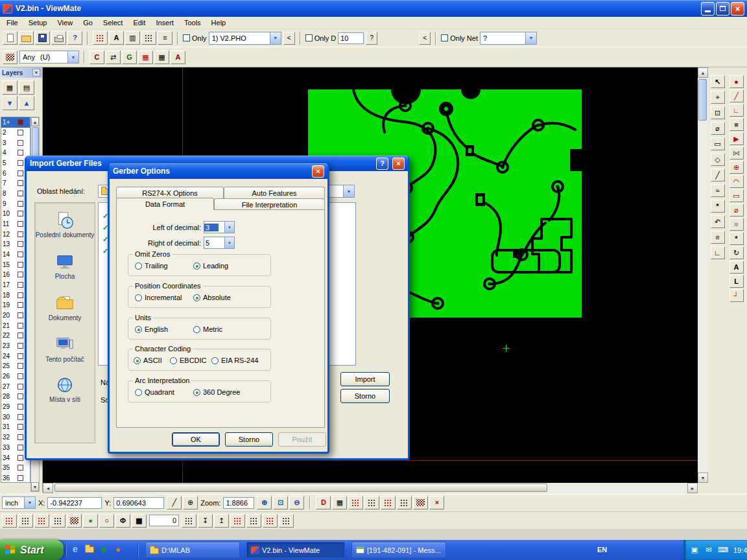  What do you see at coordinates (38, 23) in the screenshot?
I see `menu-setup: Setup` at bounding box center [38, 23].